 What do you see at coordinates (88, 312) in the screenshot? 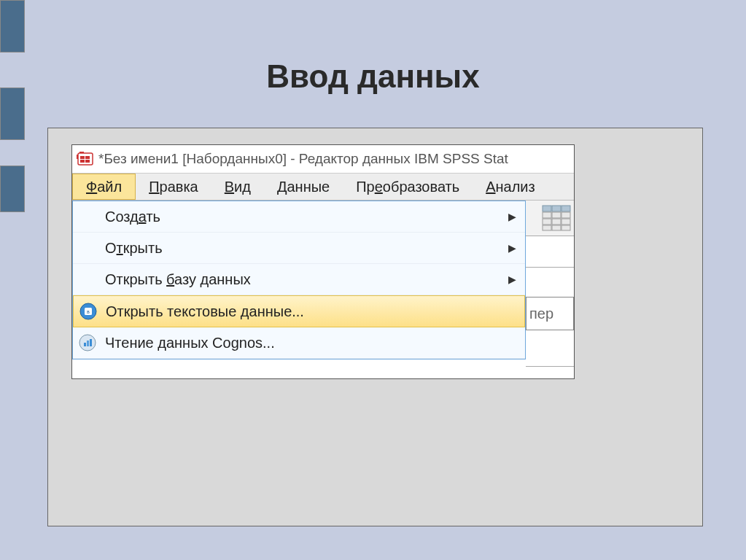
I see `svg-text: в` at bounding box center [88, 312].